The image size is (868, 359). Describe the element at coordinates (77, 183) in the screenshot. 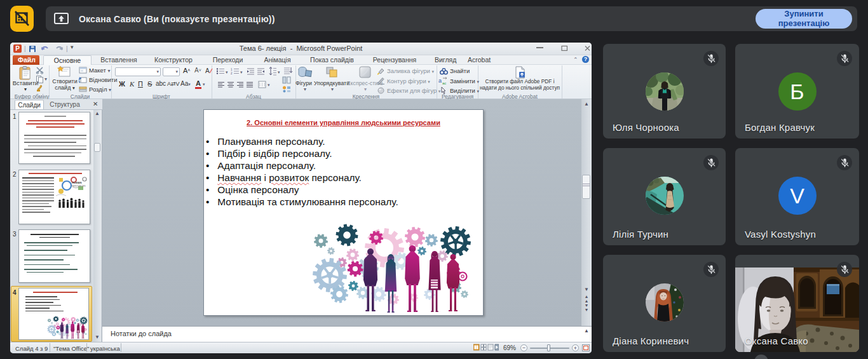

I see `svg-text: HUMAN` at that location.